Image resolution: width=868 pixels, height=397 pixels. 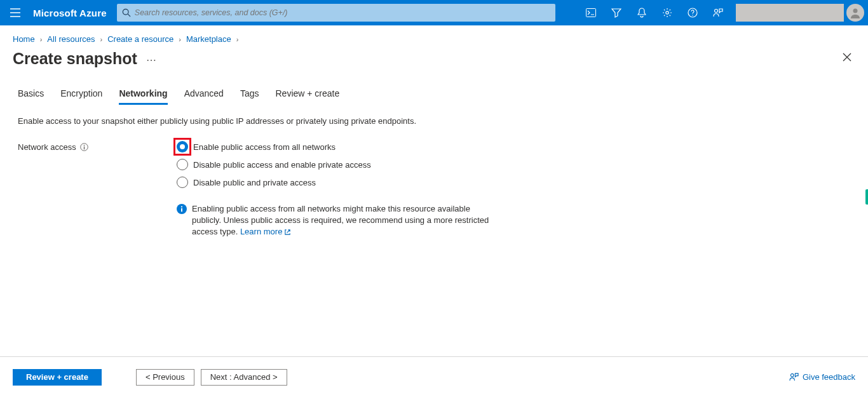 What do you see at coordinates (822, 377) in the screenshot?
I see `give-feedback-link: Give feedback` at bounding box center [822, 377].